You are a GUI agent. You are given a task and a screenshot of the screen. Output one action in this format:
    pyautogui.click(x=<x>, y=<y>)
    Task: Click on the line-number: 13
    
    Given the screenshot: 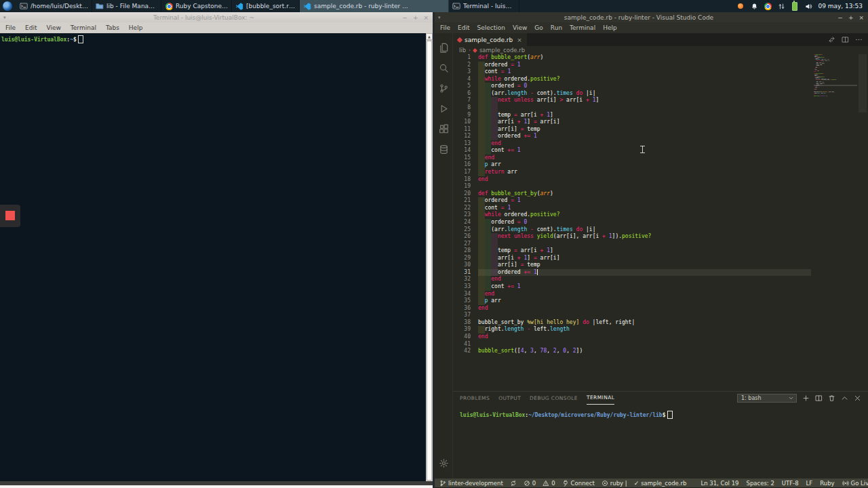 What is the action you would take?
    pyautogui.click(x=465, y=144)
    